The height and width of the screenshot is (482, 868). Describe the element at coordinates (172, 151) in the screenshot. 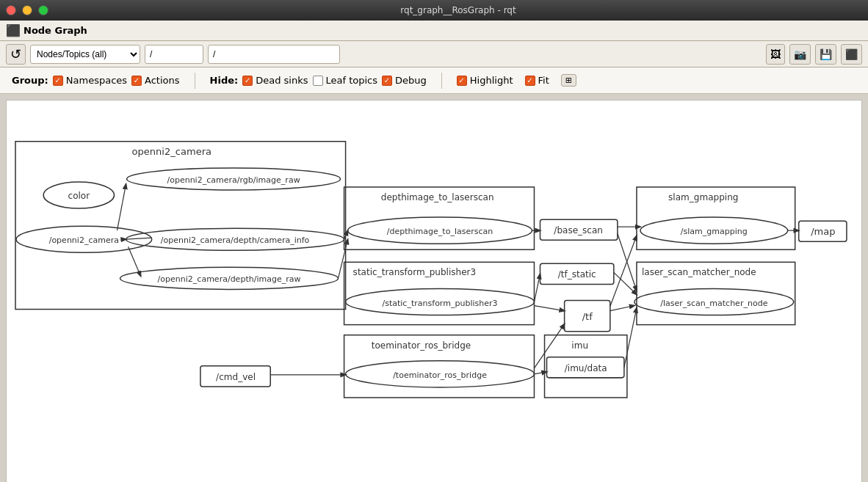

I see `openni2-camera-ns-label: openni2_camera` at that location.